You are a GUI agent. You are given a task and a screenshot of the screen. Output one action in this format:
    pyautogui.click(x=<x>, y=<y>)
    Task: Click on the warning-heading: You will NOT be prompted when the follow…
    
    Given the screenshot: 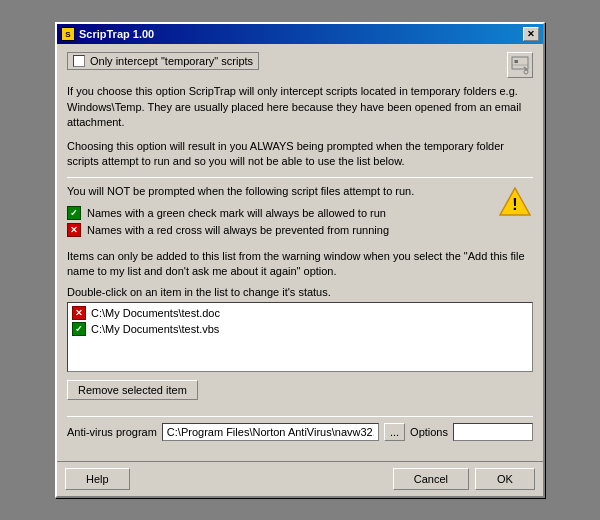 What is the action you would take?
    pyautogui.click(x=278, y=192)
    